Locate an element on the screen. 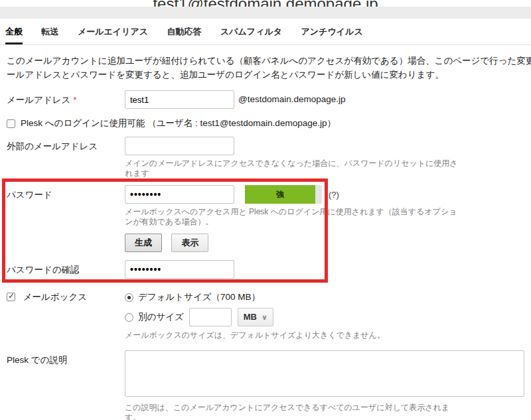  password-buttons: 生成 表示 is located at coordinates (328, 243).